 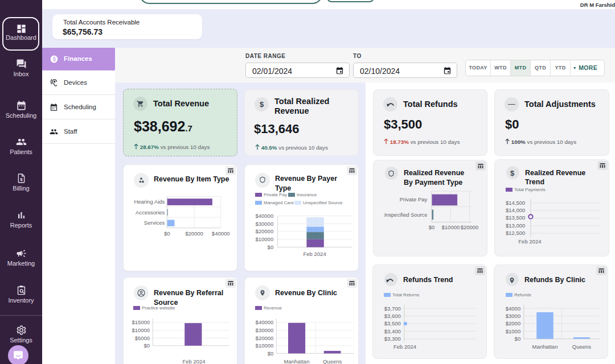 I want to click on svg-text: $15000, so click(x=141, y=322).